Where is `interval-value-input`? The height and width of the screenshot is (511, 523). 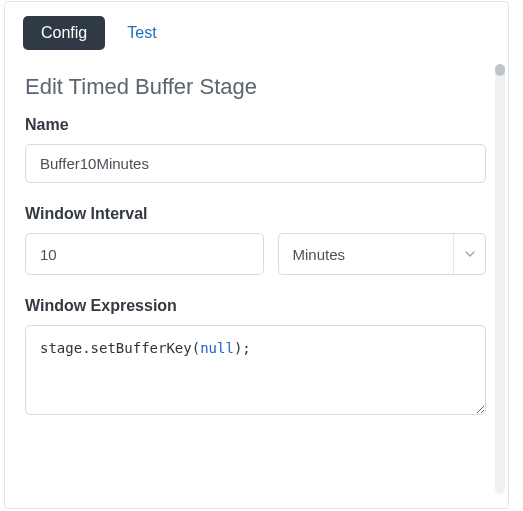
interval-value-input is located at coordinates (144, 254).